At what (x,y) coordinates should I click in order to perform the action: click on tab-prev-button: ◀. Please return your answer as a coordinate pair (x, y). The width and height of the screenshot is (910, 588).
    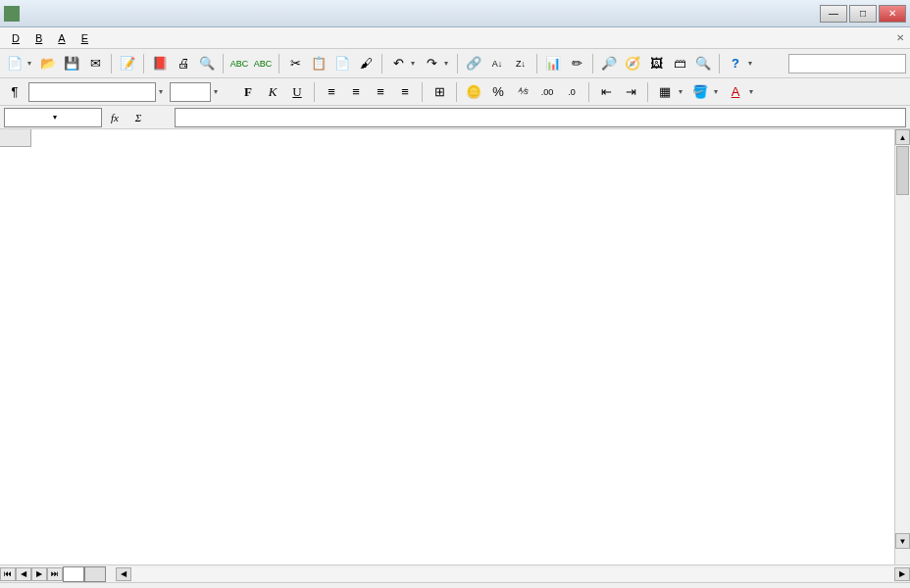
    Looking at the image, I should click on (24, 574).